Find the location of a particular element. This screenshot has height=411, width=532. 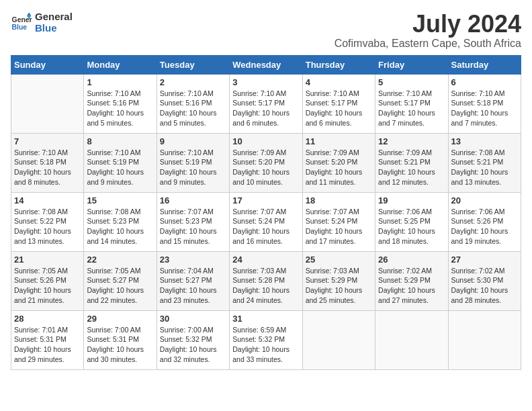

day-number: 14 is located at coordinates (47, 200).